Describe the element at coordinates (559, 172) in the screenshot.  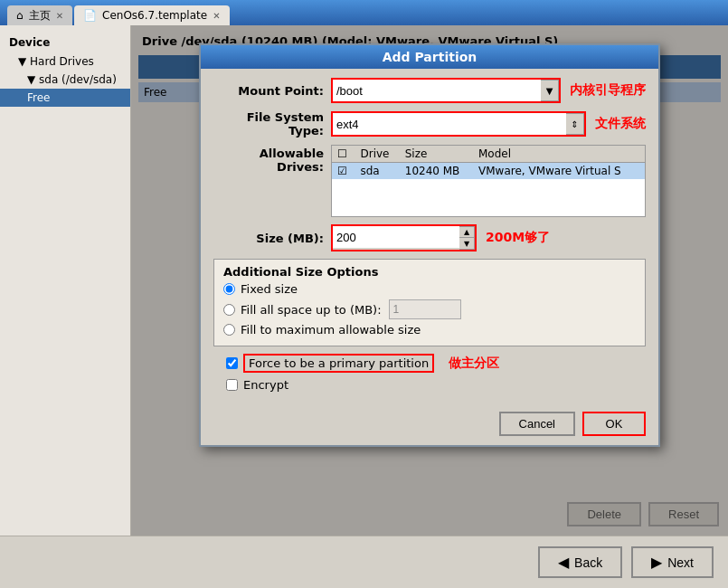
I see `drive-model: VMware, VMware Virtual S` at that location.